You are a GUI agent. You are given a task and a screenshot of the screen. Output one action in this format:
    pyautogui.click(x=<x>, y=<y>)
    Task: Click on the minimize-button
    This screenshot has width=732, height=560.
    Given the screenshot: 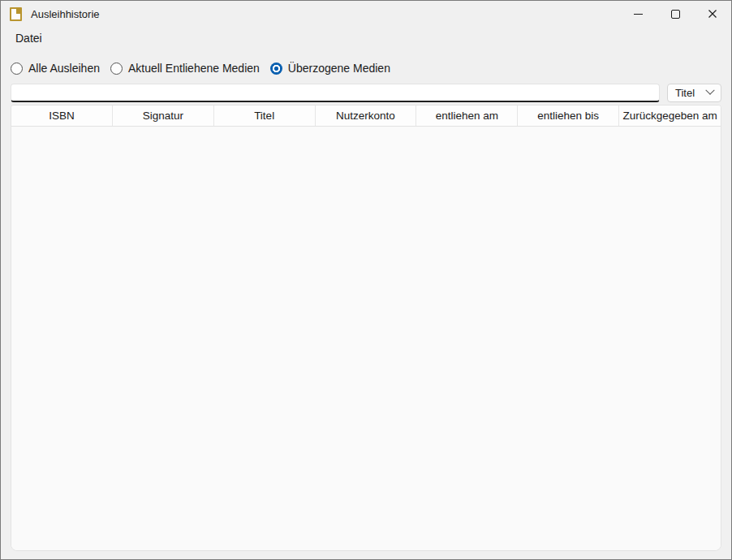 What is the action you would take?
    pyautogui.click(x=638, y=14)
    